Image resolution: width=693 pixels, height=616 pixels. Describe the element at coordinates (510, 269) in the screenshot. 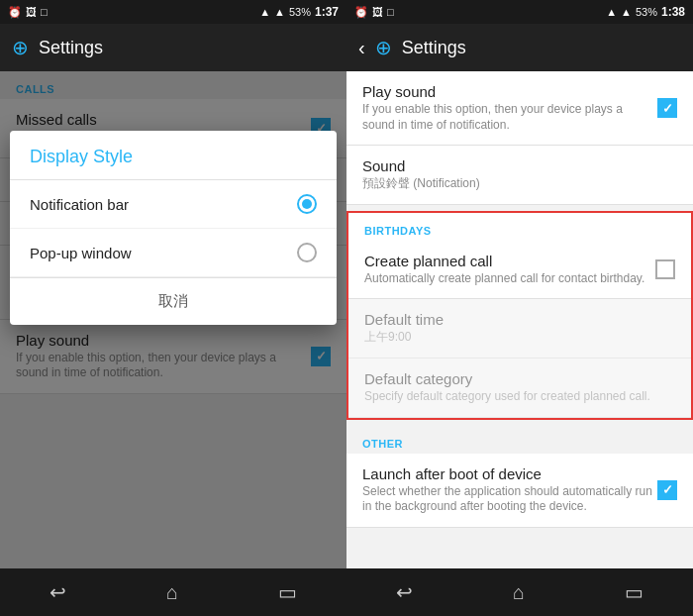

I see `create-planned-call-text: Create planned call Automatically create…` at that location.